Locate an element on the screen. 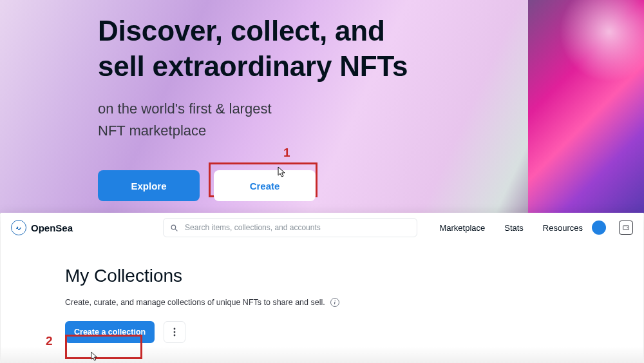 Image resolution: width=644 pixels, height=363 pixels. navbar: OpenSea Marketplace Stats Resources is located at coordinates (322, 228).